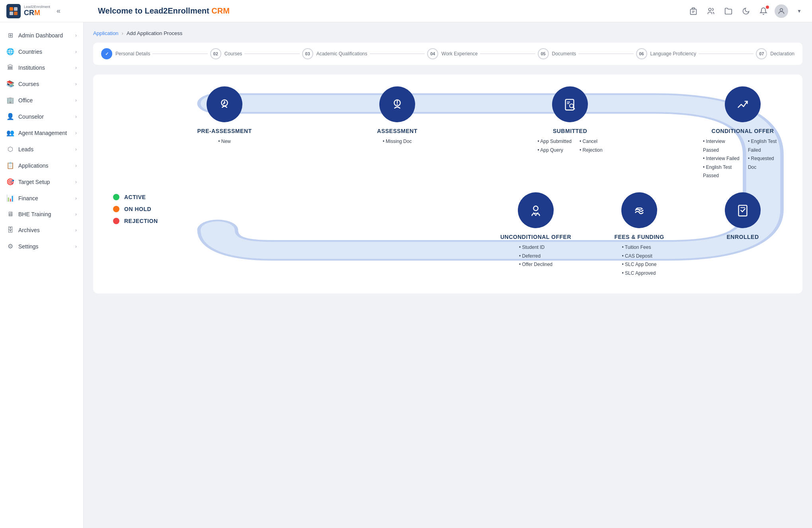 The width and height of the screenshot is (812, 528). Describe the element at coordinates (783, 54) in the screenshot. I see `step-label-7: Declaration` at that location.